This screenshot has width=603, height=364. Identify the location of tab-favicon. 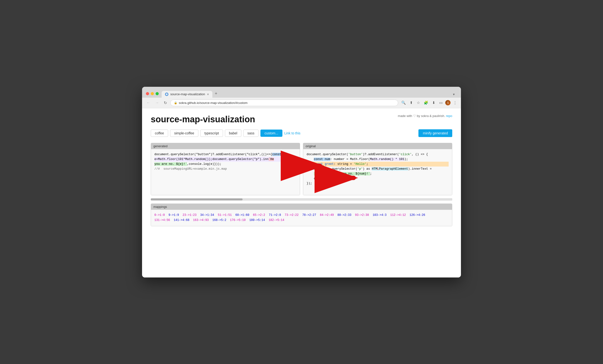
(167, 94).